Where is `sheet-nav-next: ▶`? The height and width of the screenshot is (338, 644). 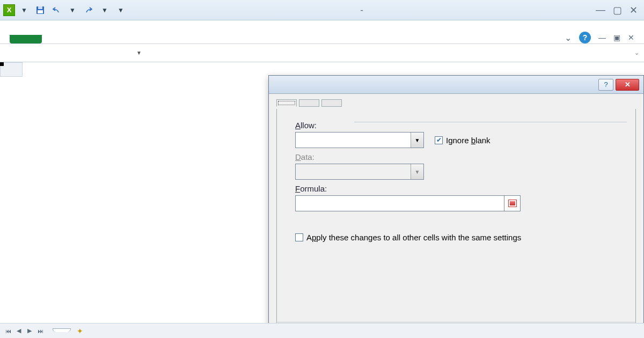 sheet-nav-next: ▶ is located at coordinates (30, 331).